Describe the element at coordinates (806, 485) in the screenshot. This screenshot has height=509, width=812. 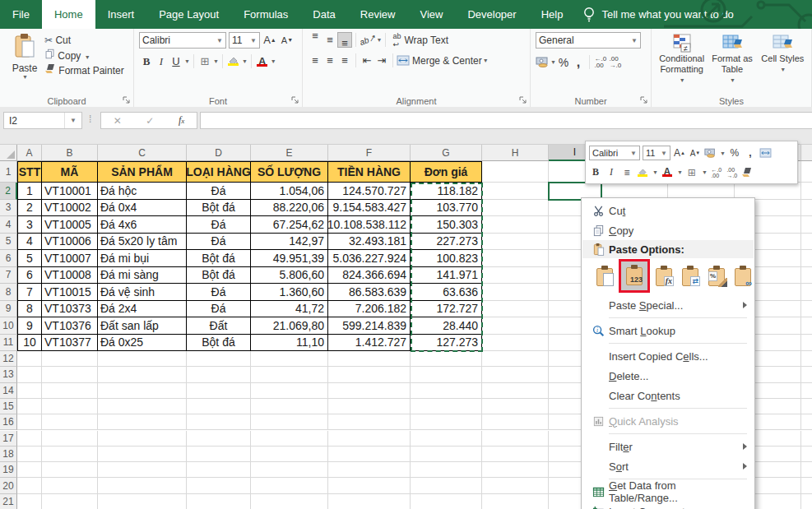
I see `cell-M20` at that location.